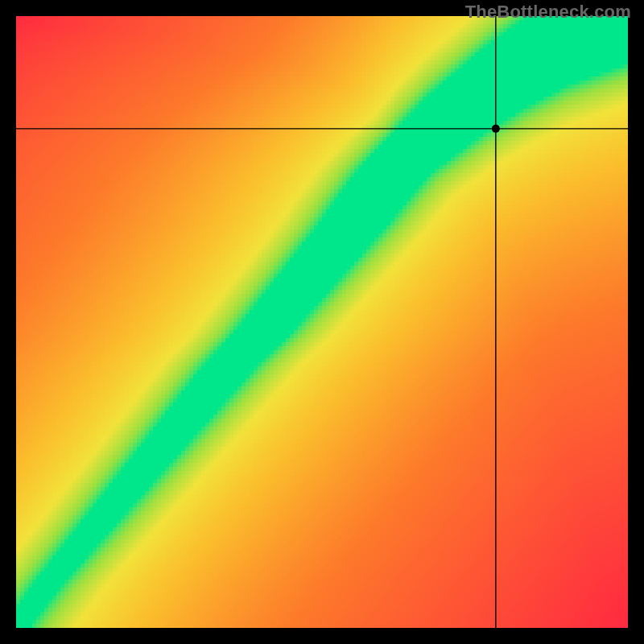 This screenshot has width=644, height=644. What do you see at coordinates (548, 12) in the screenshot?
I see `watermark-label: TheBottleneck.com` at bounding box center [548, 12].